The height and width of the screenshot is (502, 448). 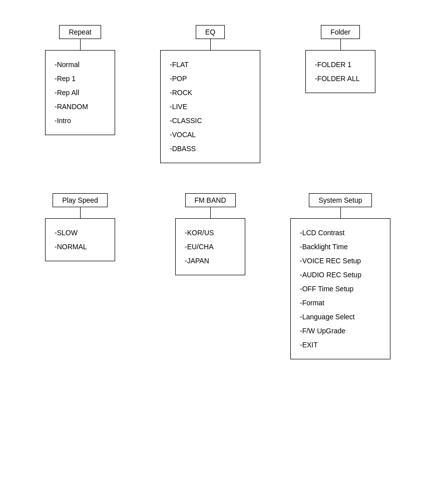 I want to click on submenu-item: -Rep All, so click(x=80, y=93).